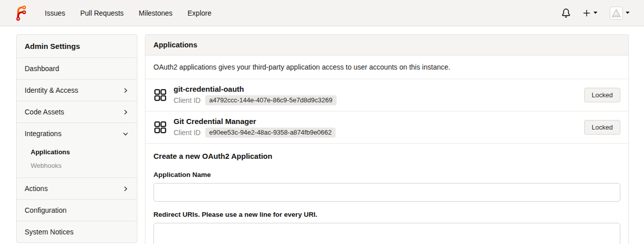  I want to click on application-name-input, so click(387, 193).